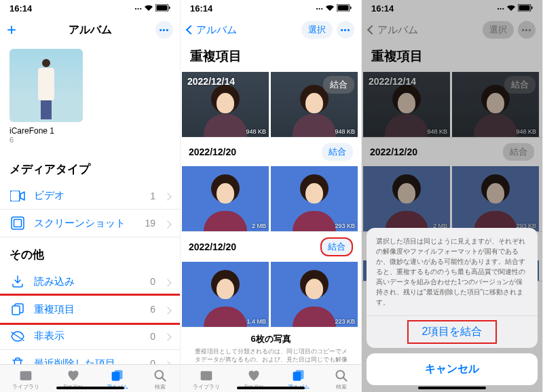 Image resolution: width=543 pixels, height=392 pixels. I want to click on duplicate-image: 223 KB, so click(314, 294).